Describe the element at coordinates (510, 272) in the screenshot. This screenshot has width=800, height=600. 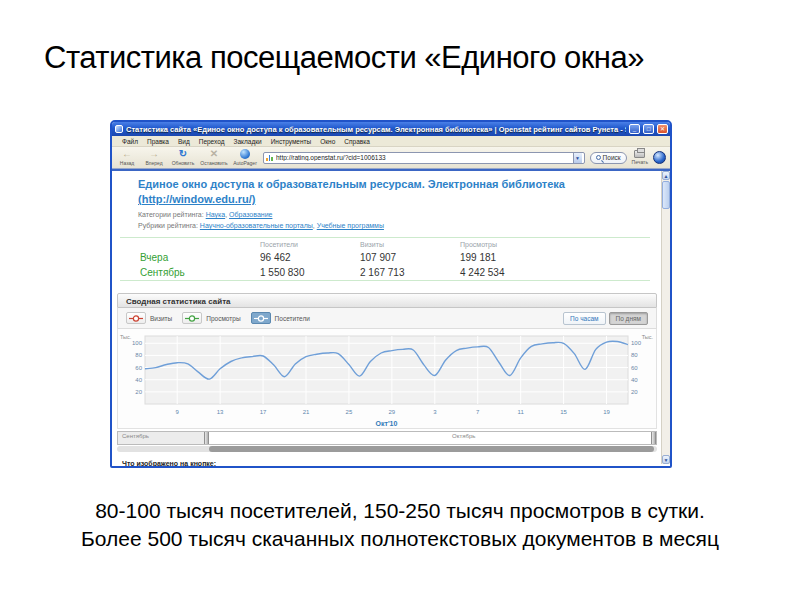
I see `cell-value: 4 242 534` at that location.